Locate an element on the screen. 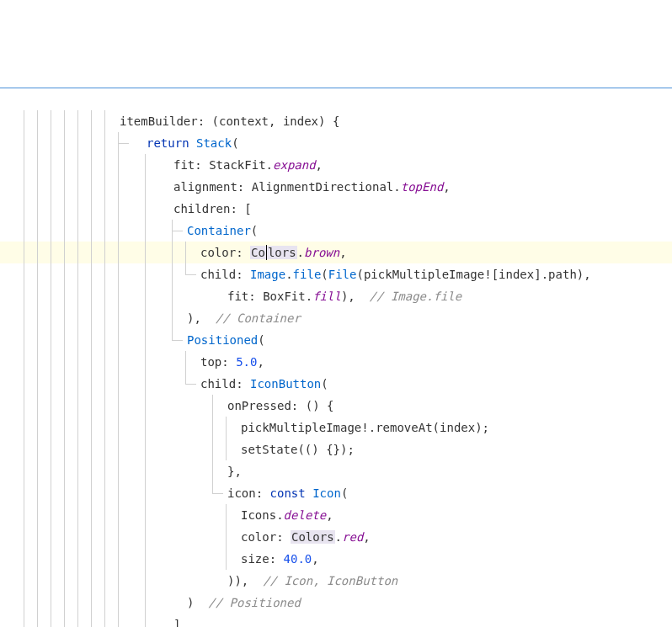 This screenshot has height=627, width=672. token-punc: ), is located at coordinates (201, 318).